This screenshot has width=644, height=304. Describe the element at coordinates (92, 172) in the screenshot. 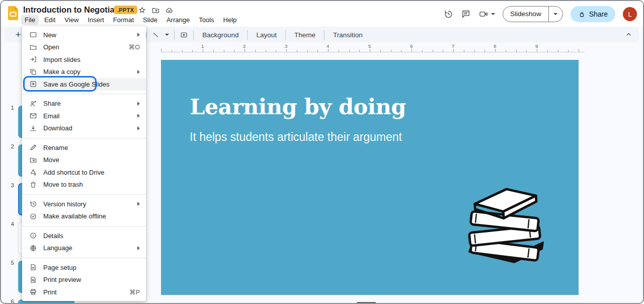

I see `menu-item-label: Add shortcut to Drive` at that location.